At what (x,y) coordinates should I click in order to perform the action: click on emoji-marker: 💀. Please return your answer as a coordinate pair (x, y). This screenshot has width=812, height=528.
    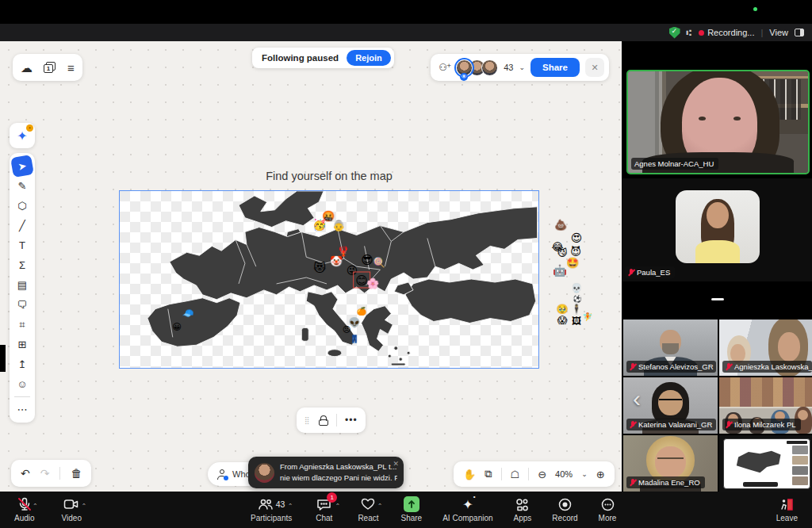
    Looking at the image, I should click on (576, 289).